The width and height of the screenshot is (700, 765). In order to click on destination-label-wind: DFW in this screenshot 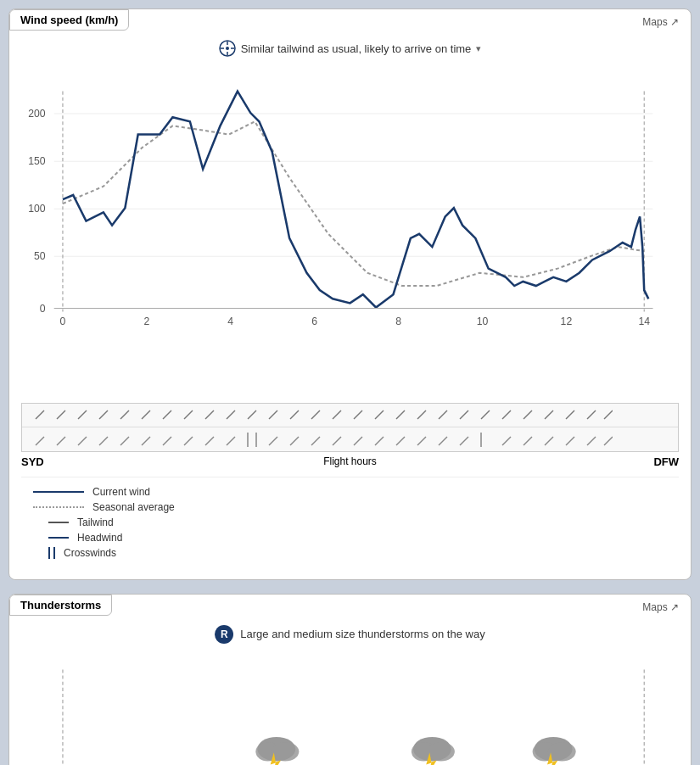, I will do `click(663, 461)`.